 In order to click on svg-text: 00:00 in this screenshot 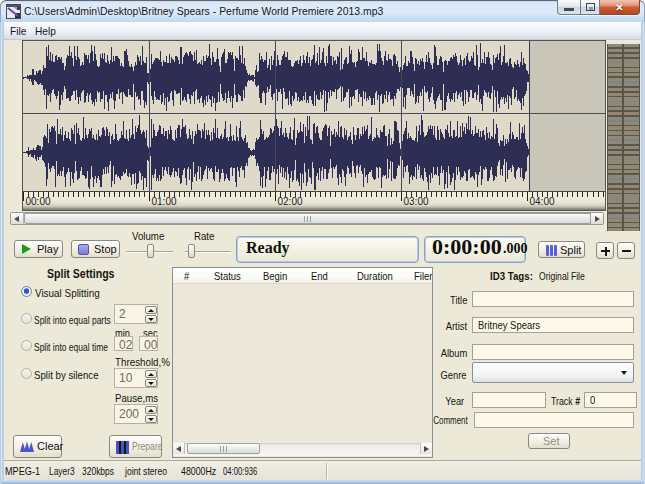, I will do `click(38, 202)`.